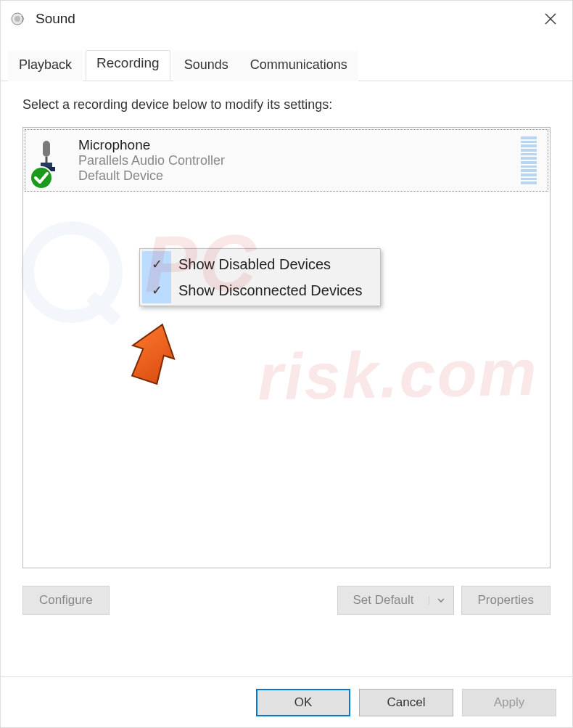 The image size is (573, 728). What do you see at coordinates (260, 277) in the screenshot?
I see `context-menu: ✓ Show Disabled Devices ✓ Show Disconnec…` at bounding box center [260, 277].